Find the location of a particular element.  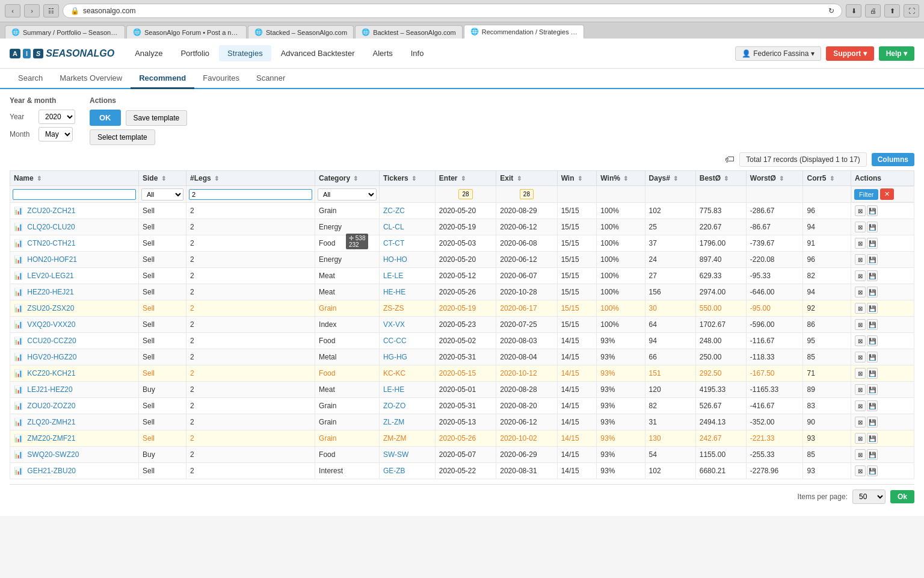

name-link: LEJ21-HEZ20 is located at coordinates (49, 390).